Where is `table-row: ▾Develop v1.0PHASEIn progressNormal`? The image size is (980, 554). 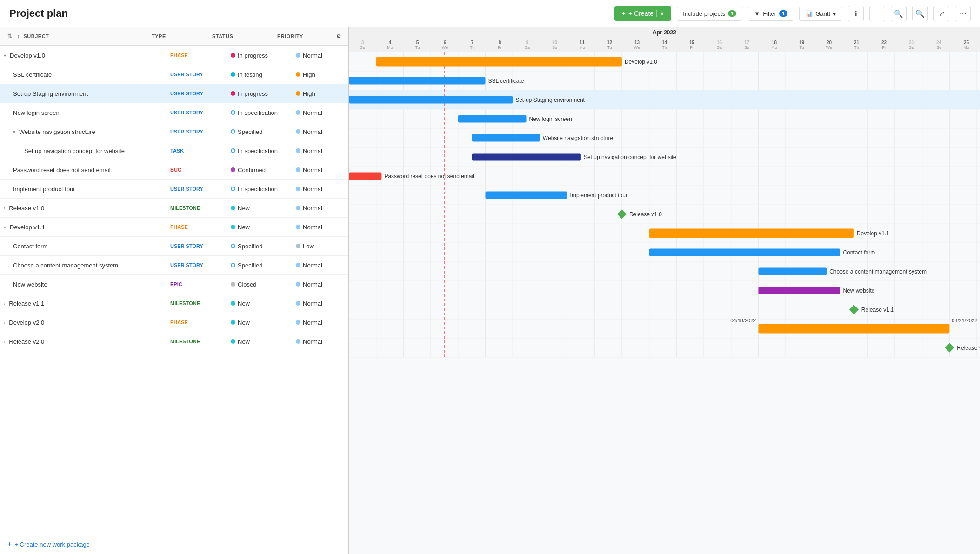 table-row: ▾Develop v1.0PHASEIn progressNormal is located at coordinates (174, 56).